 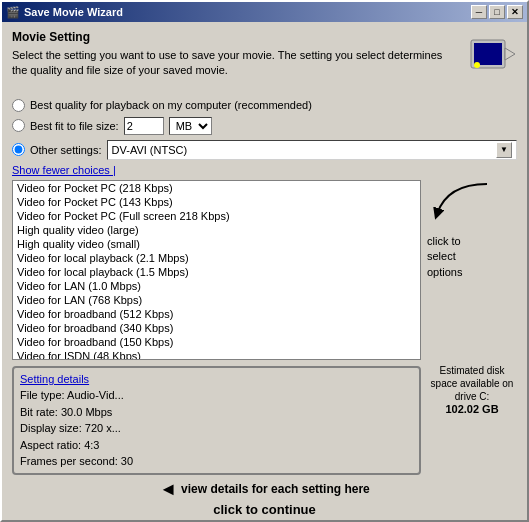 What do you see at coordinates (264, 490) in the screenshot?
I see `view-details-annotation: ◄ view details for each setting here` at bounding box center [264, 490].